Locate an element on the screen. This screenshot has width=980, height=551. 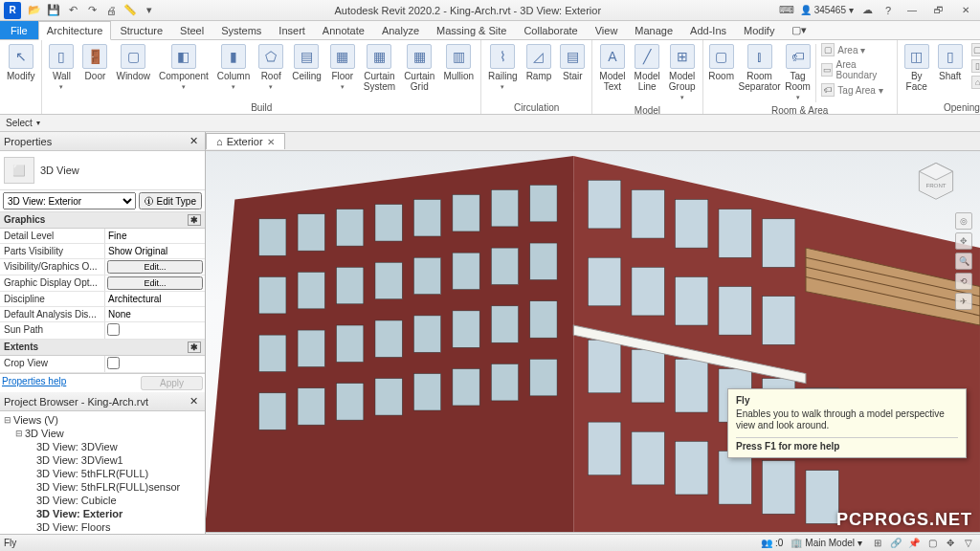
apply-button: Apply is located at coordinates (172, 383).